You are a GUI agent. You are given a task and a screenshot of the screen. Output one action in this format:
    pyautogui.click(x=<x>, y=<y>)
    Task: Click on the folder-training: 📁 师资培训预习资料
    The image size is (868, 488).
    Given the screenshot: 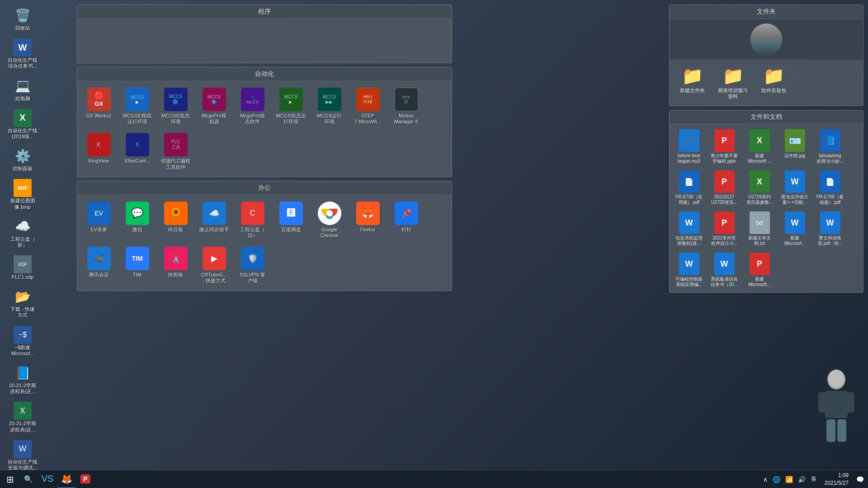 What is the action you would take?
    pyautogui.click(x=733, y=83)
    